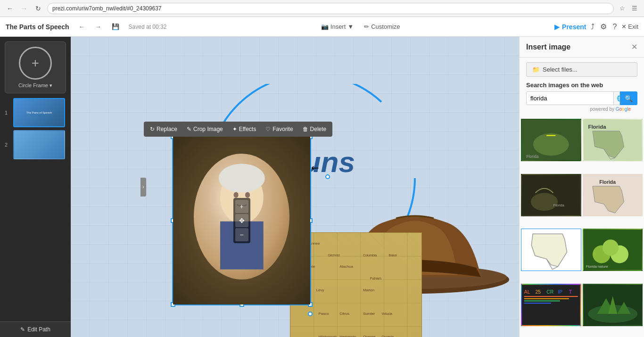 The height and width of the screenshot is (337, 644). What do you see at coordinates (330, 8) in the screenshot?
I see `address-bar: prezi.com/uriw7omb_nwl/edit/#0_24309637` at bounding box center [330, 8].